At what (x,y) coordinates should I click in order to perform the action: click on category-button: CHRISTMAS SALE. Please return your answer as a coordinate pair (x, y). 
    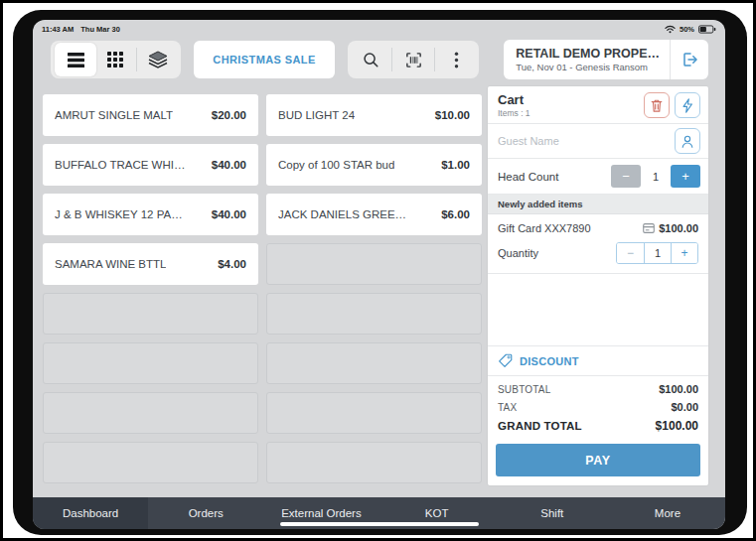
    Looking at the image, I should click on (264, 60).